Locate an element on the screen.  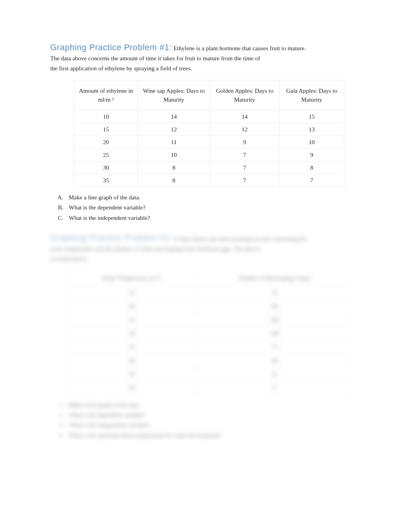
col-header: Golden Apples: Days to Maturity is located at coordinates (245, 95).